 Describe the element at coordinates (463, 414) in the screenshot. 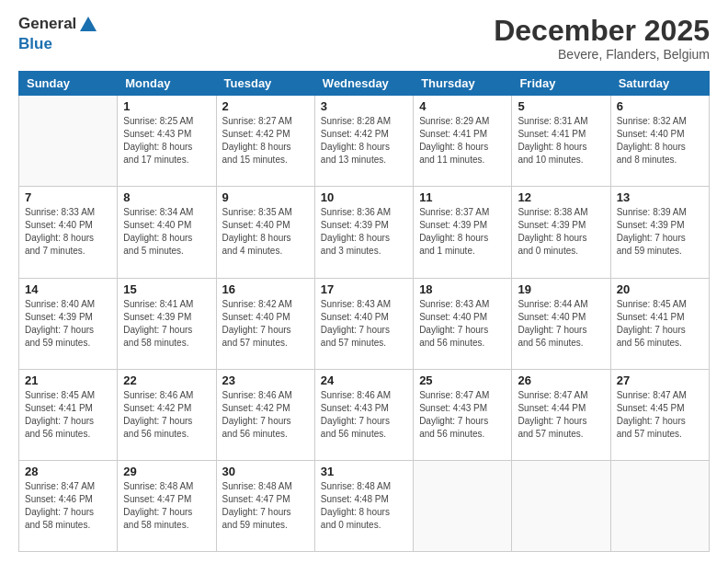

I see `calendar-cell: 25Sunrise: 8:47 AMSunset: 4:43 PMDayligh…` at that location.